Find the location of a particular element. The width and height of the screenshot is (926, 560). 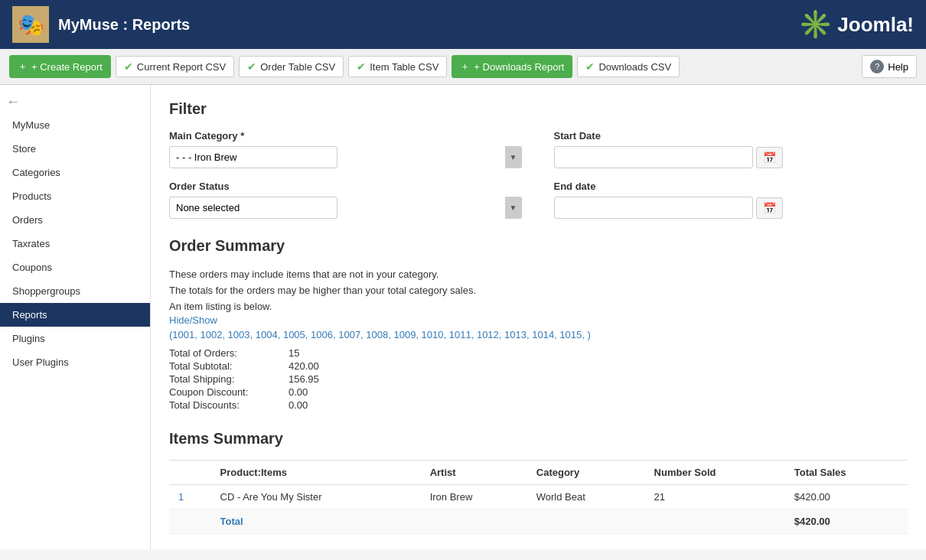

end-date-input is located at coordinates (654, 208).